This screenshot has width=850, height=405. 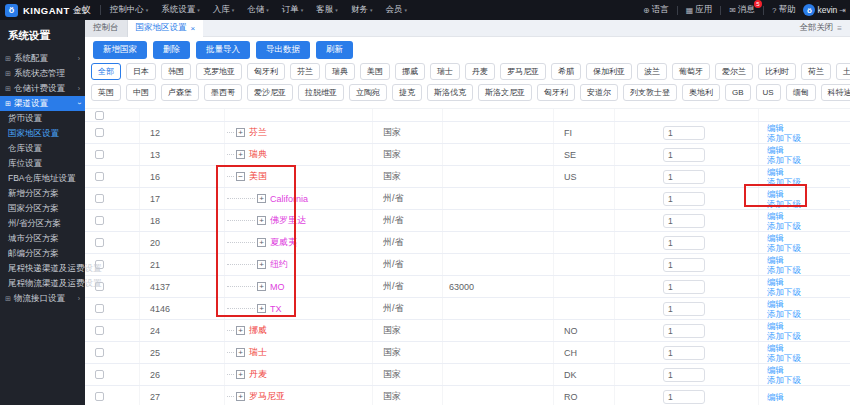 What do you see at coordinates (279, 264) in the screenshot?
I see `state-name: 纽约` at bounding box center [279, 264].